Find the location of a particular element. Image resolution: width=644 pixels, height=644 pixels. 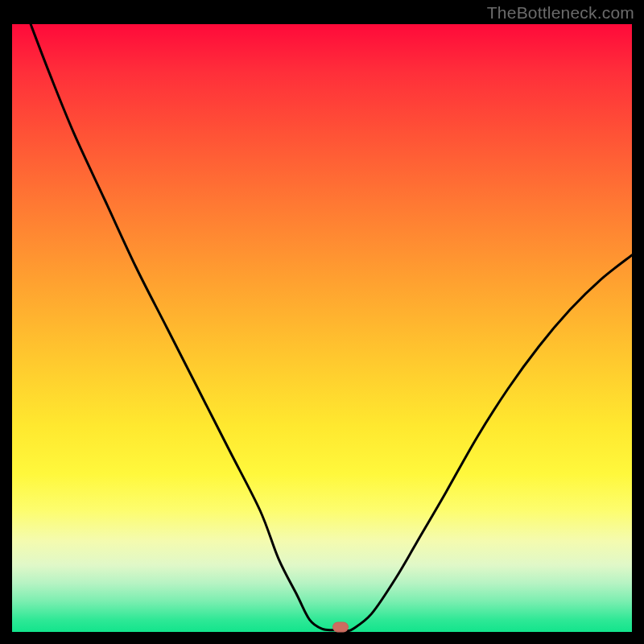

watermark-text: TheBottleneck.com is located at coordinates (560, 13).